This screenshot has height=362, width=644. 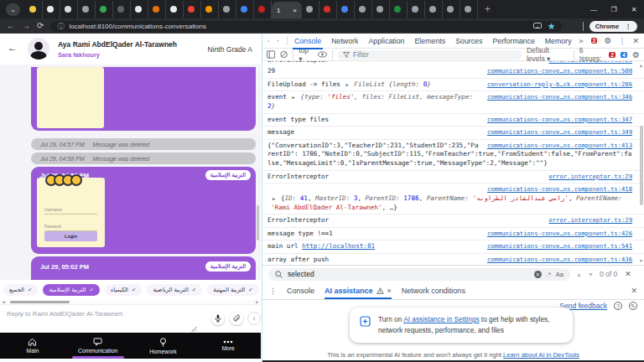 What do you see at coordinates (236, 318) in the screenshot?
I see `attach-button` at bounding box center [236, 318].